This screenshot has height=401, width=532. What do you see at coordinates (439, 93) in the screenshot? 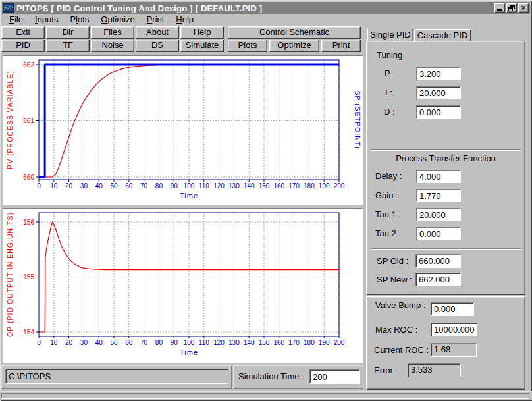
I see `i-input` at bounding box center [439, 93].